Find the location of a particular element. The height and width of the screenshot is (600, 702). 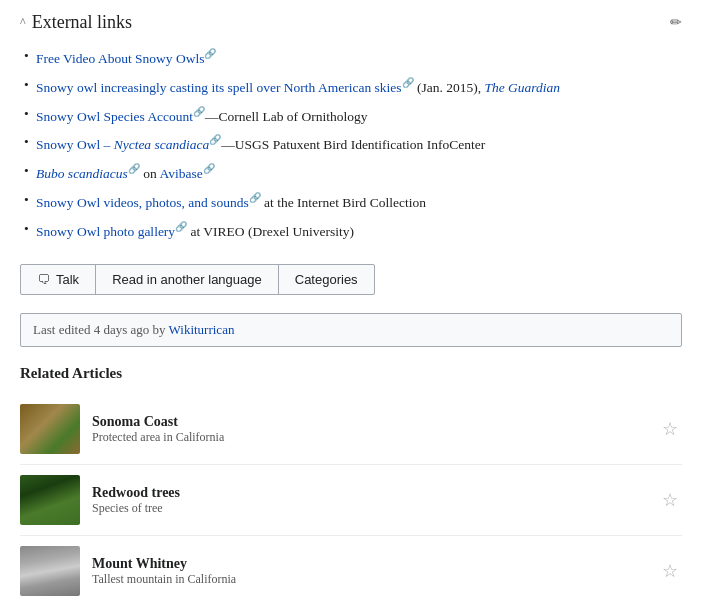

related-item-redwood: Redwood trees Species of tree ☆ is located at coordinates (351, 500).